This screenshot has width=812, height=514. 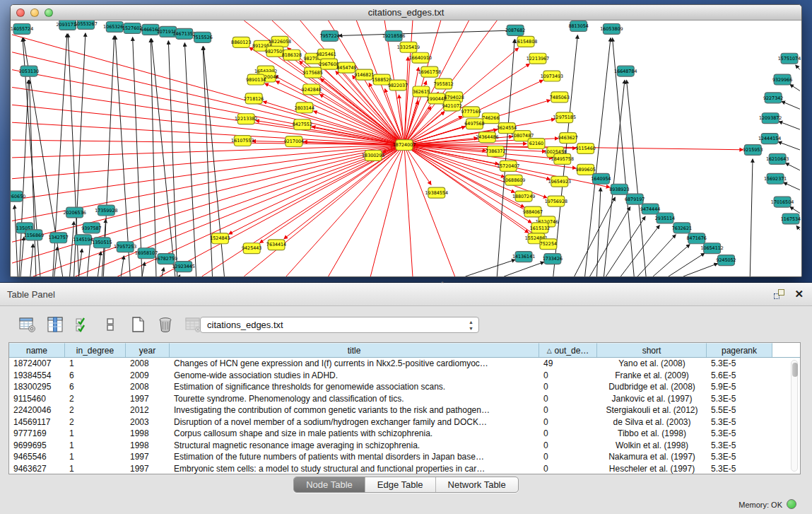 What do you see at coordinates (242, 141) in the screenshot?
I see `graph-node: 16107553` at bounding box center [242, 141].